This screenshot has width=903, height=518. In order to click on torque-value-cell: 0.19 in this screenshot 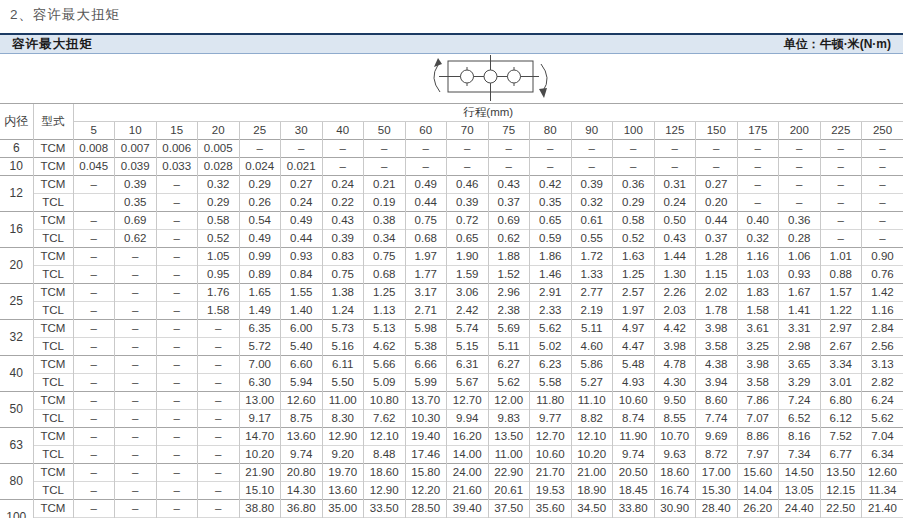, I will do `click(385, 203)`.